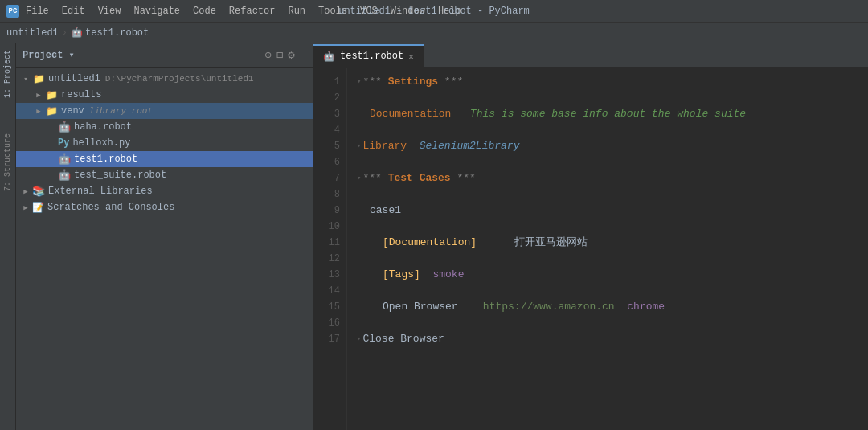 The height and width of the screenshot is (430, 868). What do you see at coordinates (252, 11) in the screenshot?
I see `menu-refactor: Refactor` at bounding box center [252, 11].